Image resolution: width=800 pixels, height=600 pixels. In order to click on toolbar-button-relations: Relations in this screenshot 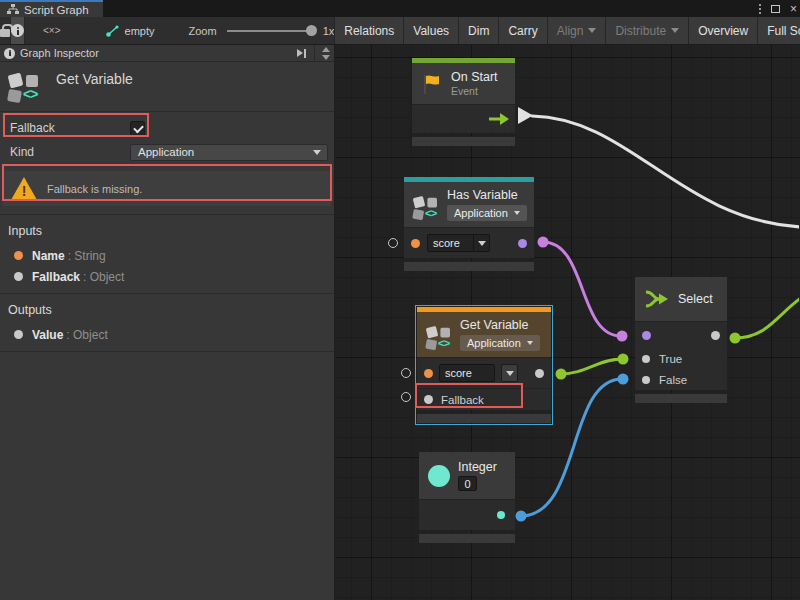, I will do `click(368, 30)`.